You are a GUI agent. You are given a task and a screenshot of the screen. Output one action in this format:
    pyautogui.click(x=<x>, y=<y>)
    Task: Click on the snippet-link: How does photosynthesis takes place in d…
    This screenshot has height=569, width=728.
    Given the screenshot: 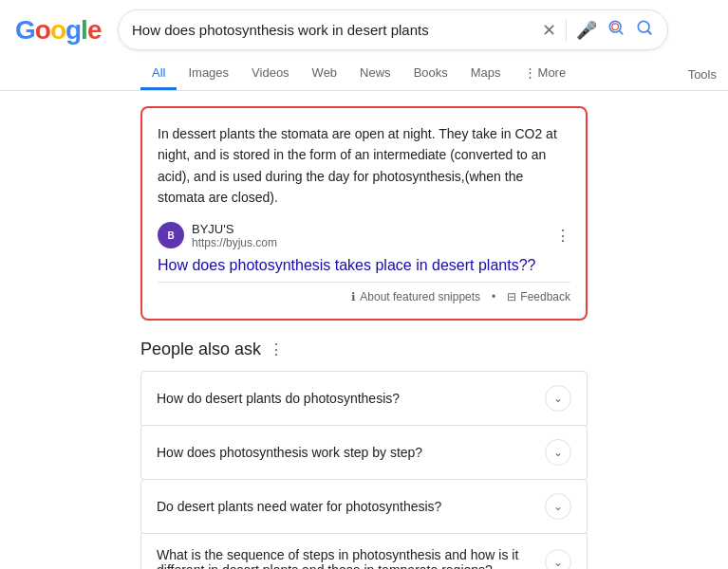 What is the action you would take?
    pyautogui.click(x=364, y=266)
    